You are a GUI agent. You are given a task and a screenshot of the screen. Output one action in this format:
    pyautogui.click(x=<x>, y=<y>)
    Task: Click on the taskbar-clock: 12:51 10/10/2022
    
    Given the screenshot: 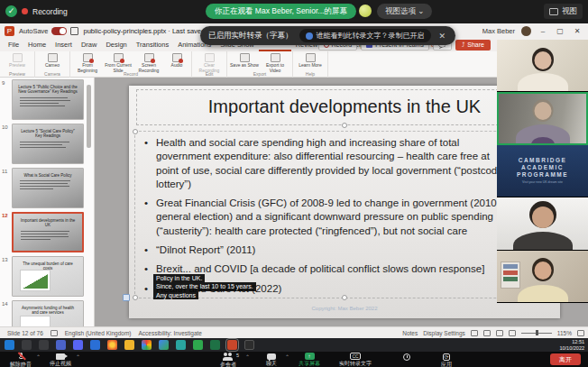 What is the action you would take?
    pyautogui.click(x=572, y=344)
    